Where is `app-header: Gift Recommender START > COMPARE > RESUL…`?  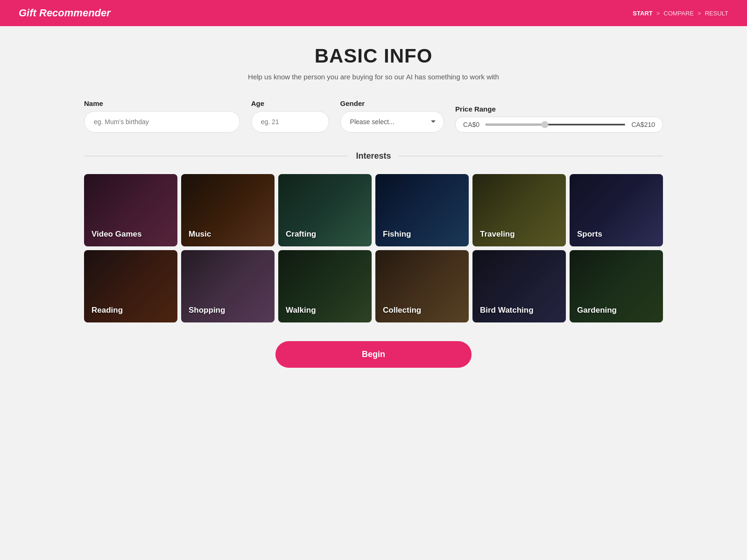 app-header: Gift Recommender START > COMPARE > RESUL… is located at coordinates (374, 13).